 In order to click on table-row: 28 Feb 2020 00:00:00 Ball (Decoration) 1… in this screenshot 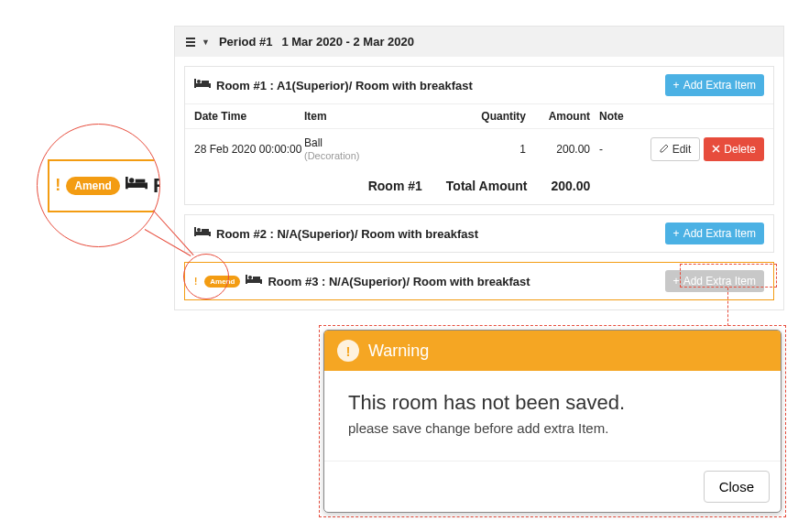, I will do `click(479, 149)`.